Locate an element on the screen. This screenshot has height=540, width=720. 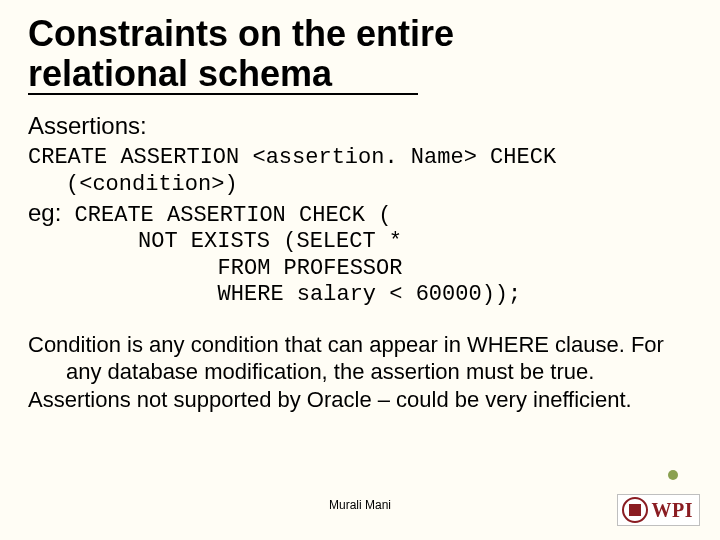
wpi-logo: WPI is located at coordinates (659, 510).